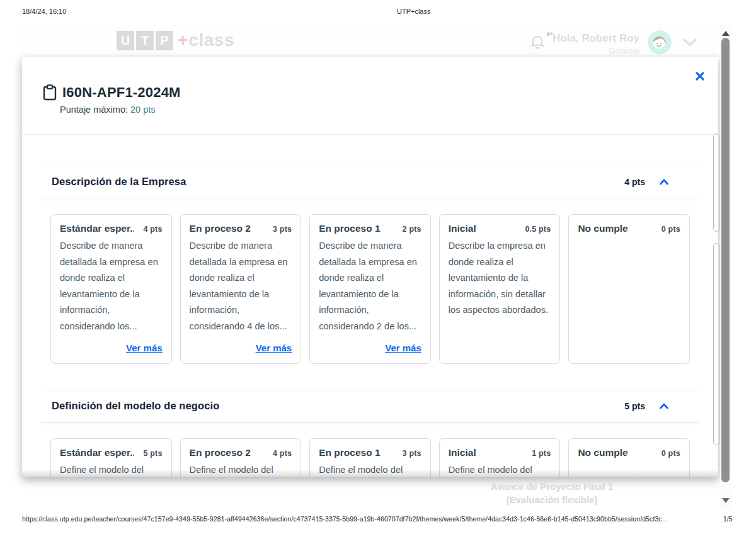 The width and height of the screenshot is (756, 534). What do you see at coordinates (500, 289) in the screenshot?
I see `rubric-card-inicial: Inicial 0.5 pts Describe la empresa en d…` at bounding box center [500, 289].